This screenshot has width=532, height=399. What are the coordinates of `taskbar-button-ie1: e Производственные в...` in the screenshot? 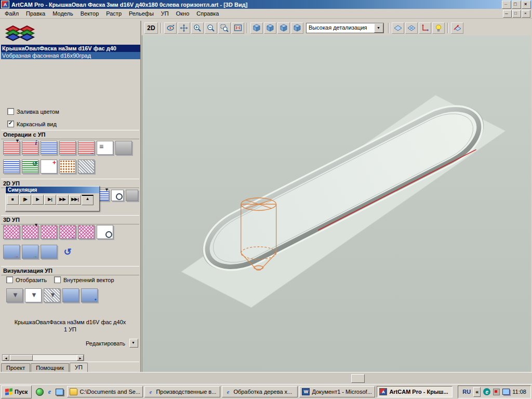 It's located at (182, 392).